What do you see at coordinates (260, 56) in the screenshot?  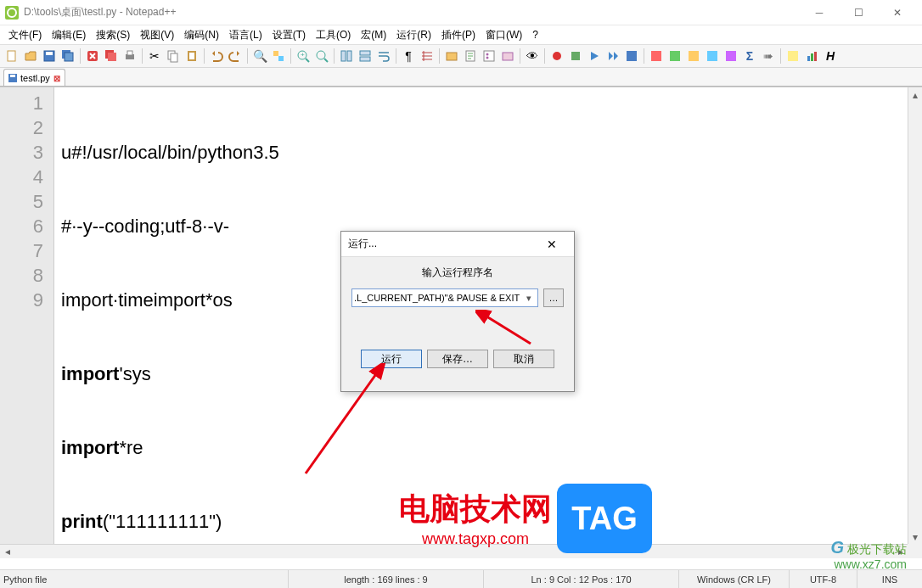 I see `find-icon: 🔍` at bounding box center [260, 56].